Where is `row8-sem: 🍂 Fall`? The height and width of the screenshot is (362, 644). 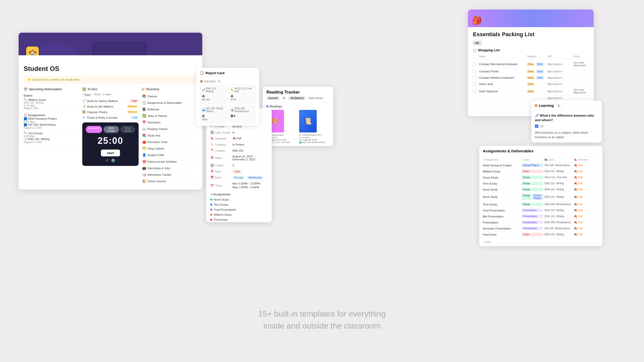
row8-sem: 🍂 Fall is located at coordinates (586, 210).